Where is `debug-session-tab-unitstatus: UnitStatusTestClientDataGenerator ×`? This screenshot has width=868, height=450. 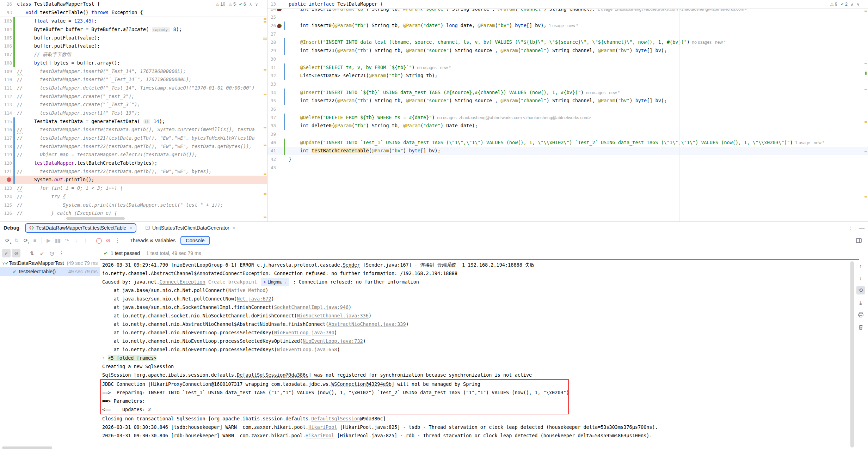
debug-session-tab-unitstatus: UnitStatusTestClientDataGenerator × is located at coordinates (190, 228).